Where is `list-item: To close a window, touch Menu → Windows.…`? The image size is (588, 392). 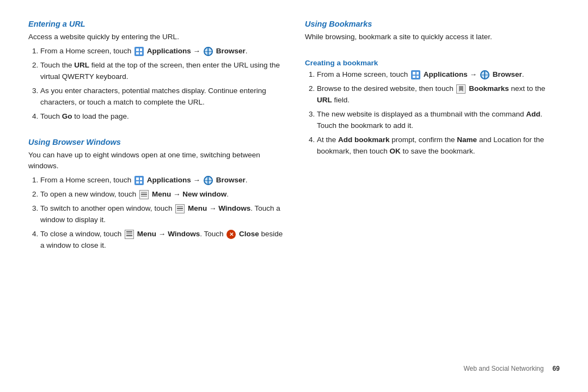 list-item: To close a window, touch Menu → Windows.… is located at coordinates (162, 240).